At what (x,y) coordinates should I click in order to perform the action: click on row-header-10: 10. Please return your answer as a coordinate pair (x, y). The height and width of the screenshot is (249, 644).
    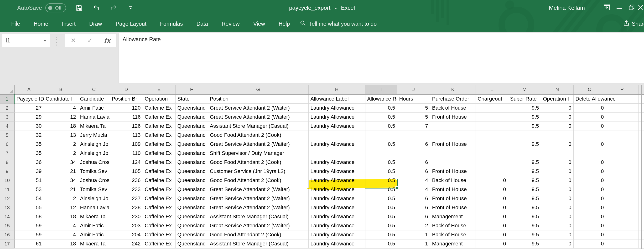
    Looking at the image, I should click on (7, 180).